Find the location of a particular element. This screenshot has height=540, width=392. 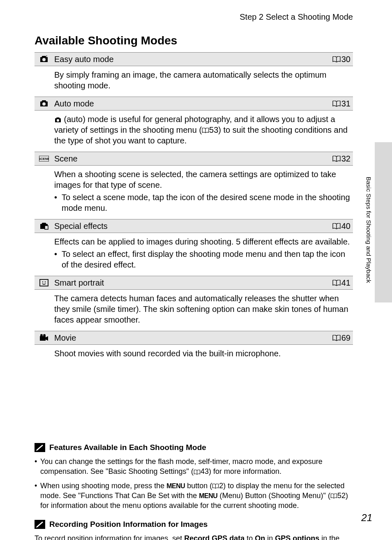

note-bullet-item: • When using shooting mode, press the ME… is located at coordinates (194, 496).